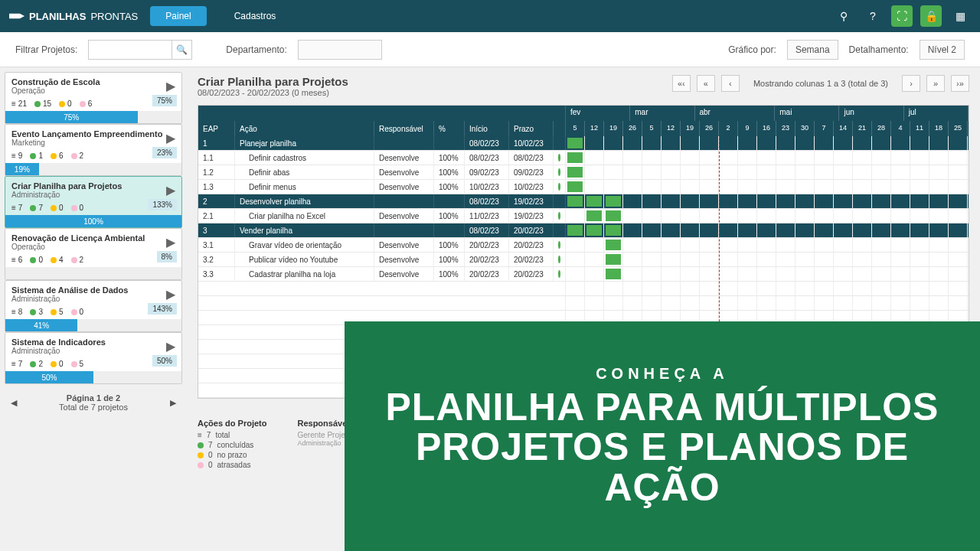 The width and height of the screenshot is (980, 551). Describe the element at coordinates (178, 16) in the screenshot. I see `nav-painel: Painel` at that location.